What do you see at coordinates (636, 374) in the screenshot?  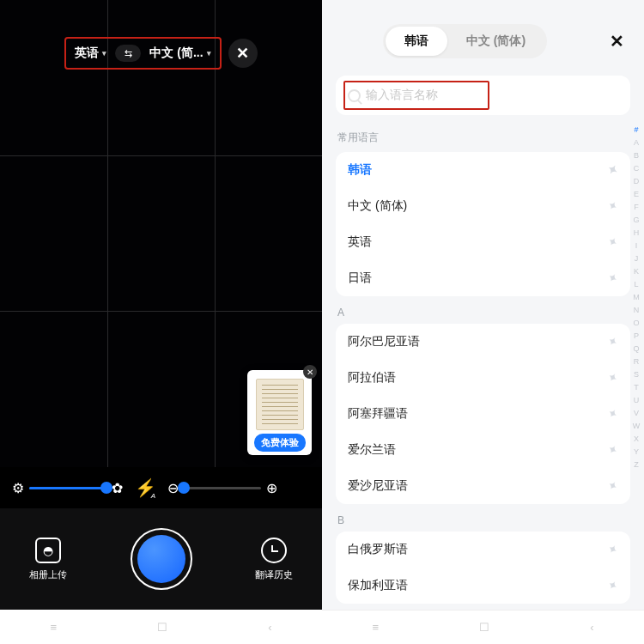 I see `index-letter: S` at bounding box center [636, 374].